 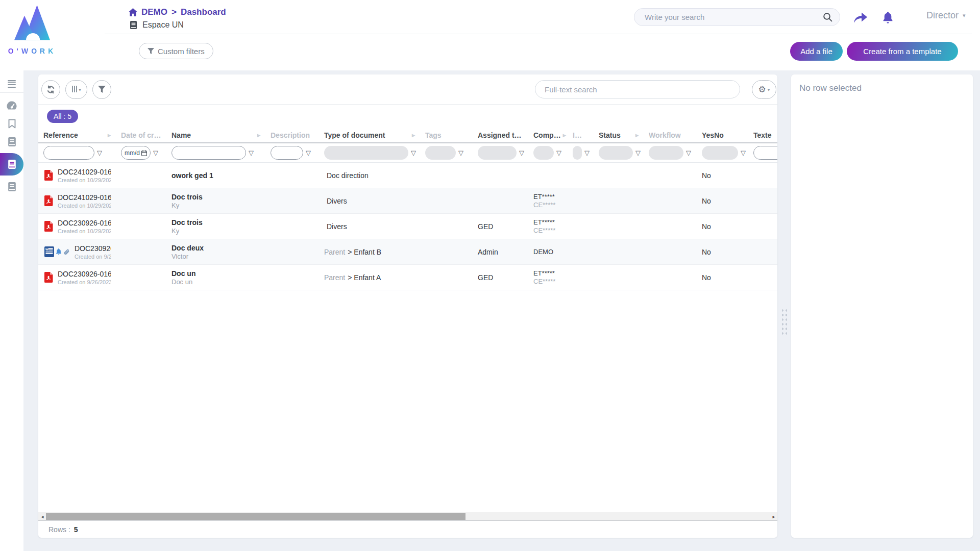 What do you see at coordinates (861, 17) in the screenshot?
I see `share-icon` at bounding box center [861, 17].